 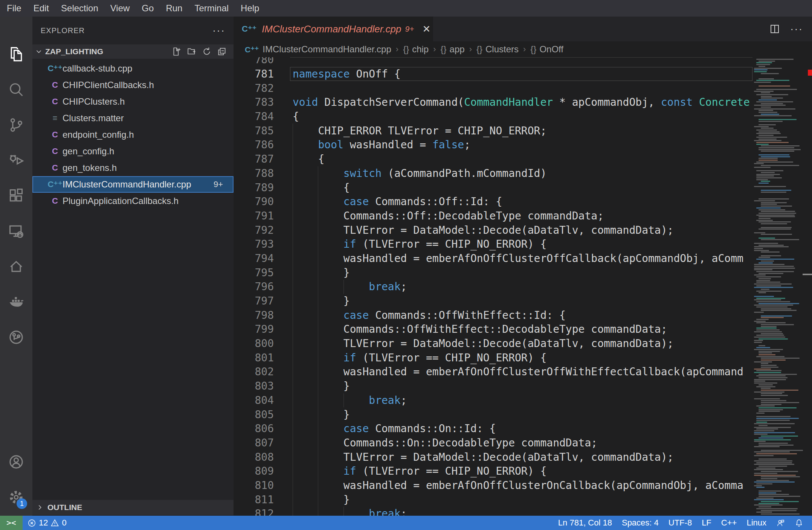 What do you see at coordinates (780, 523) in the screenshot?
I see `feedback-icon` at bounding box center [780, 523].